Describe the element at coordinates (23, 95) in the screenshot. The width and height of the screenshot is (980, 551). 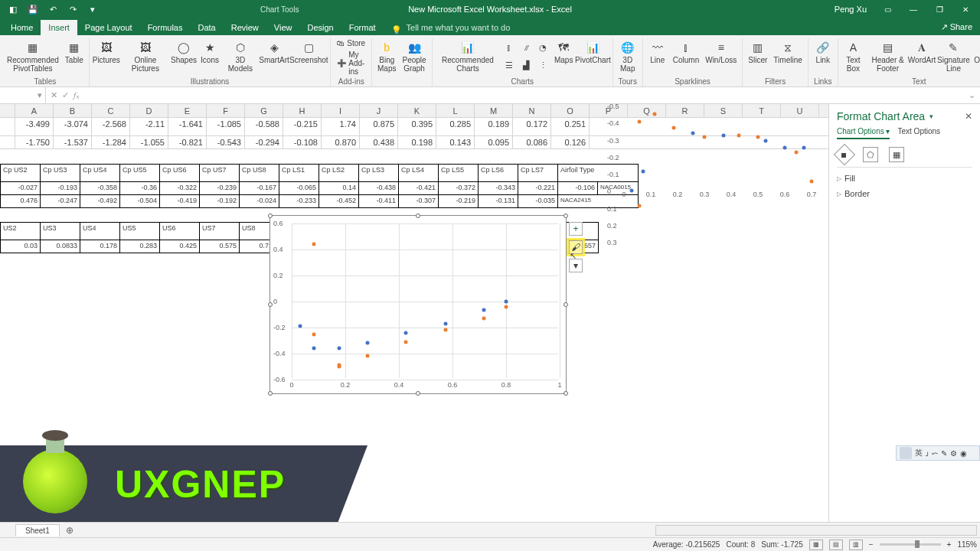
I see `name-box: ▾` at that location.